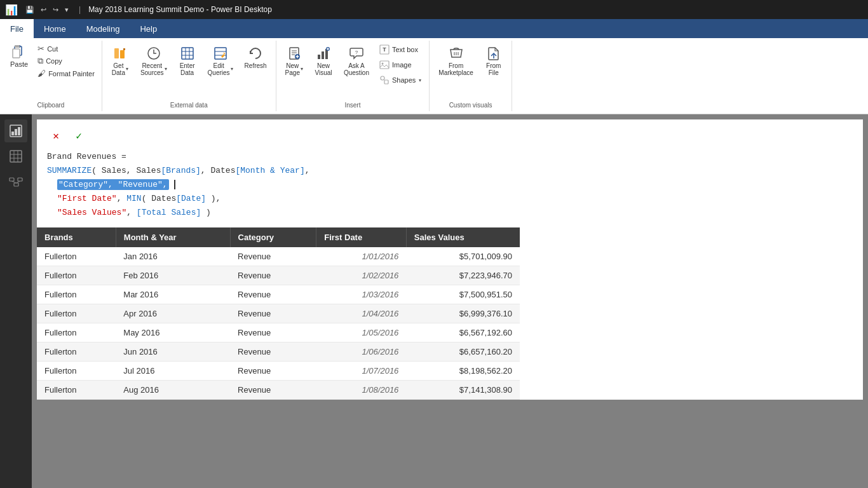  I want to click on table-row: Fullerton Jun 2016 Revenue 1/06/2016 $6,…, so click(278, 352).